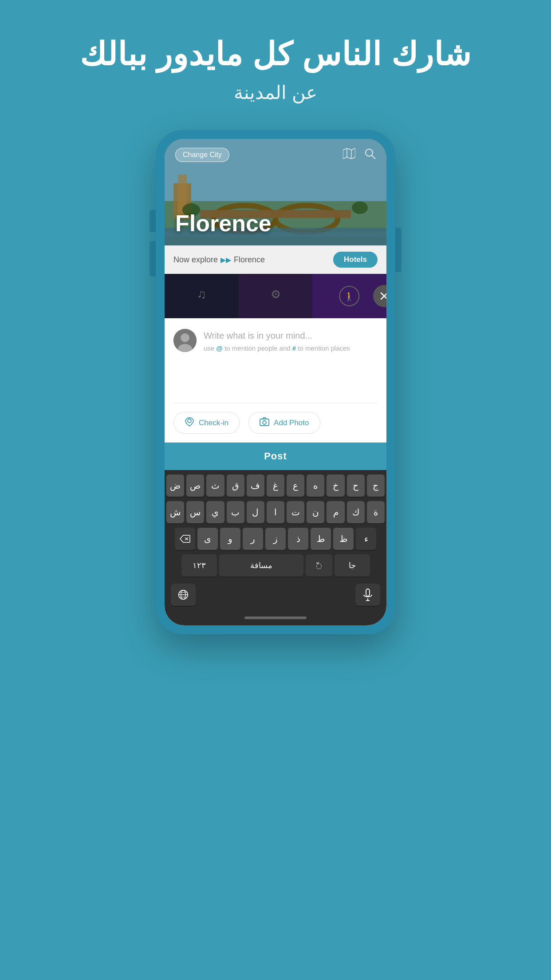 This screenshot has width=551, height=980. What do you see at coordinates (226, 260) in the screenshot?
I see `explore-arrows-icon: ▶▶` at bounding box center [226, 260].